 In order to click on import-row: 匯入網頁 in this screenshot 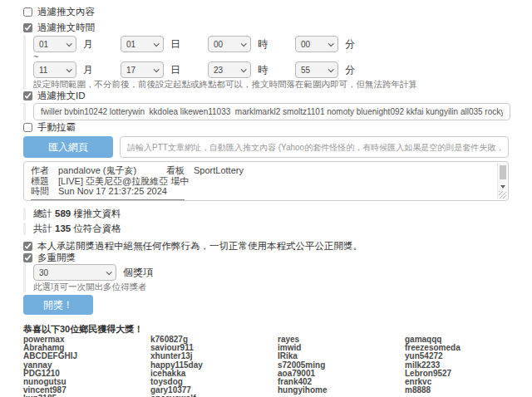, I will do `click(278, 147)`.